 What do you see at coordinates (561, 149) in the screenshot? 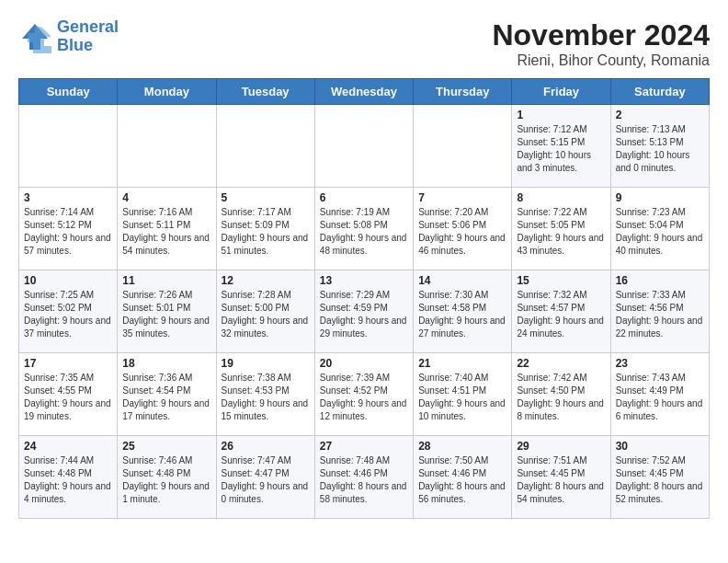
I see `day-info: Sunrise: 7:12 AM Sunset: 5:15 PM Dayligh…` at bounding box center [561, 149].